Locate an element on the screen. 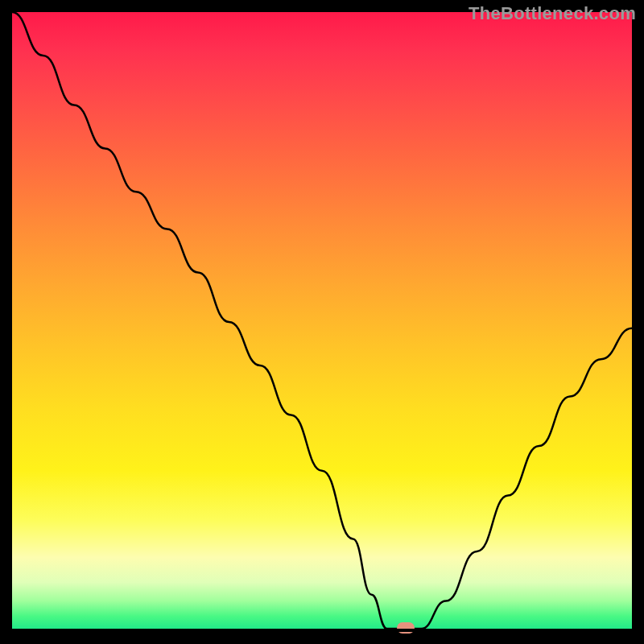  x-axis-baseline is located at coordinates (322, 630).